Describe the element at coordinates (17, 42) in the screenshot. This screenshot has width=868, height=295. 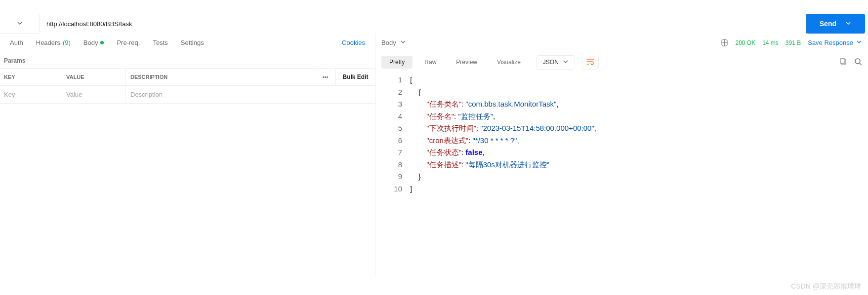
I see `tab-auth: Auth` at that location.